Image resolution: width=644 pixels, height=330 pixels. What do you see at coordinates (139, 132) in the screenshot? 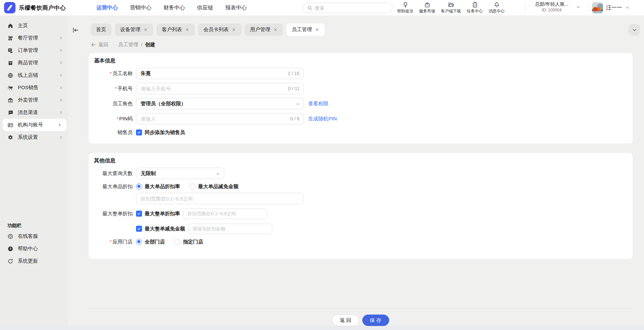
I see `sync-salesperson-checkbox` at bounding box center [139, 132].